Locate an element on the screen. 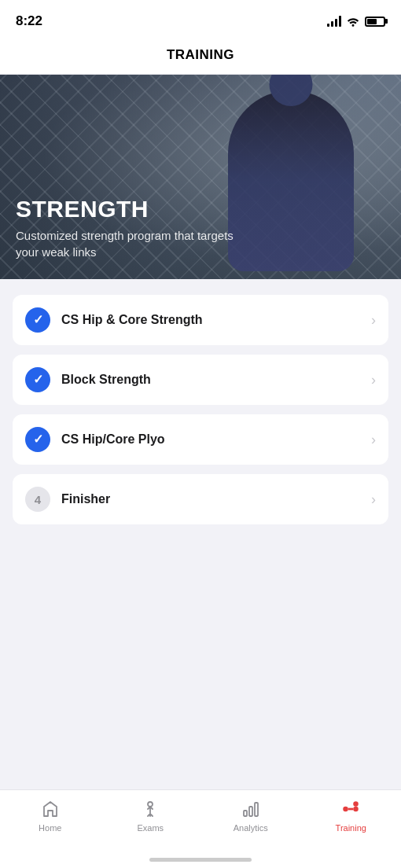  exercise-name-1: CS Hip & Core Strength is located at coordinates (132, 320).